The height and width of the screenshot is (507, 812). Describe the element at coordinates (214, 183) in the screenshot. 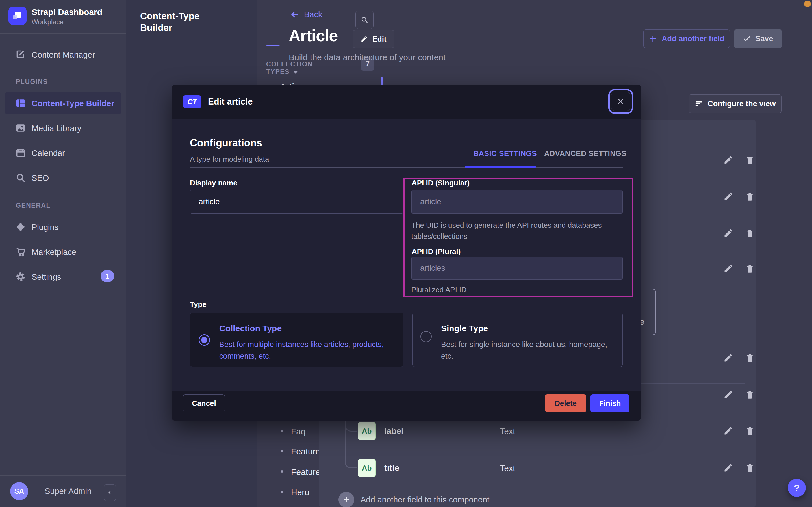

I see `display-name-label: Display name` at that location.